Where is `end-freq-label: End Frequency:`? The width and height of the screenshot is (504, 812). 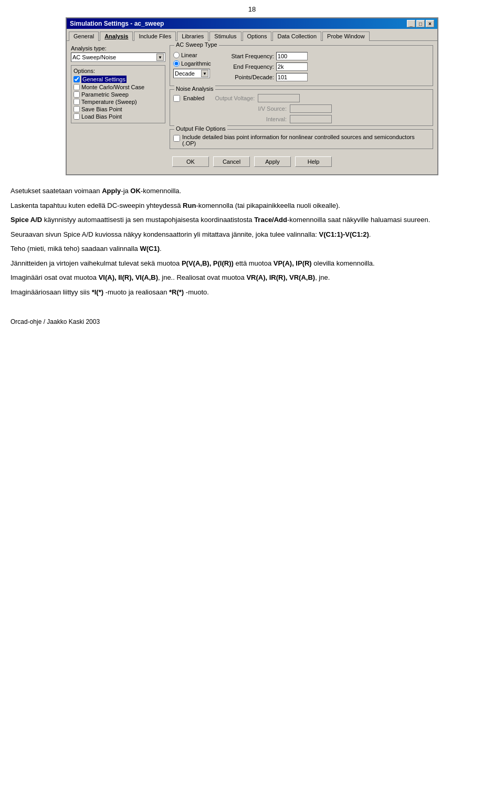 end-freq-label: End Frequency: is located at coordinates (245, 67).